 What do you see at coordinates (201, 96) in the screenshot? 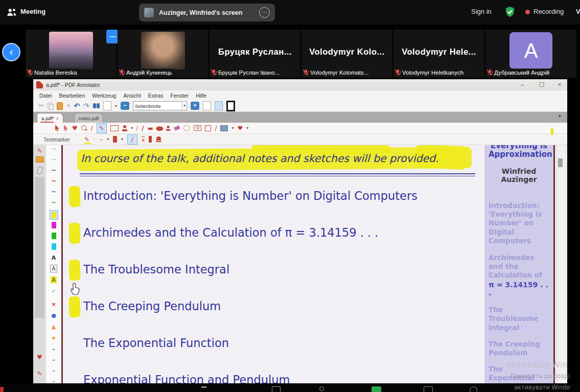
I see `menu-hilfe: Hilfe` at bounding box center [201, 96].